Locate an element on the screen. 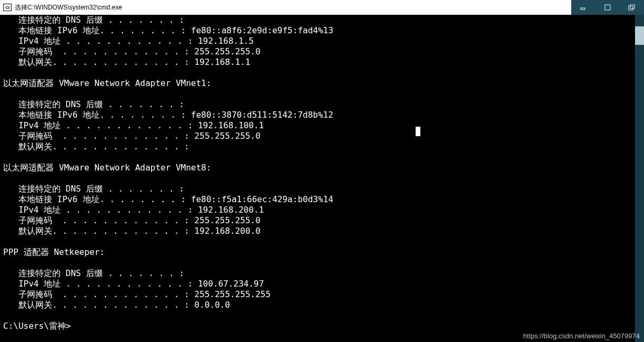 The width and height of the screenshot is (644, 342). field-value: fe80::a8f6:2e9d:e9f5:fad4%13 is located at coordinates (259, 31).